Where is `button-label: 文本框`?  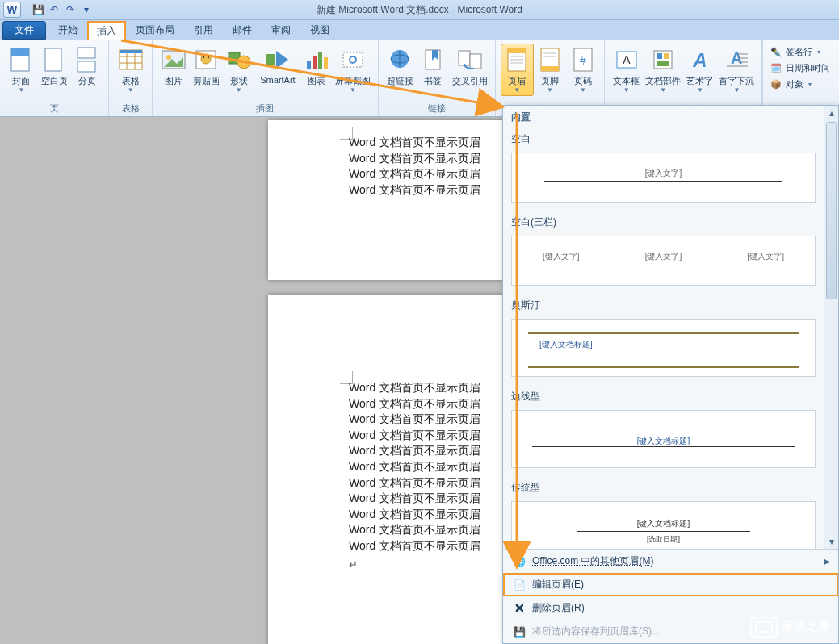 button-label: 文本框 is located at coordinates (627, 81).